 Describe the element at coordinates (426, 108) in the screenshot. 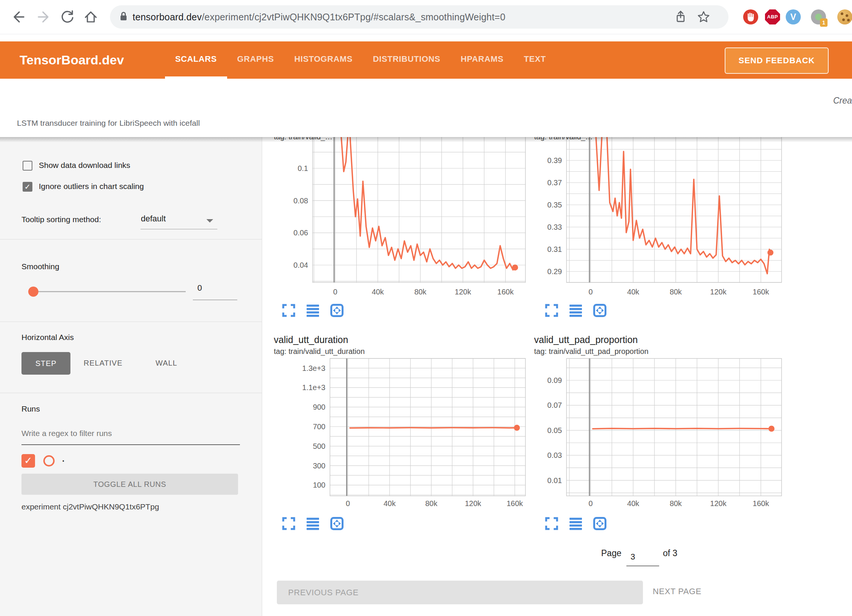

I see `experiment-title-band` at that location.